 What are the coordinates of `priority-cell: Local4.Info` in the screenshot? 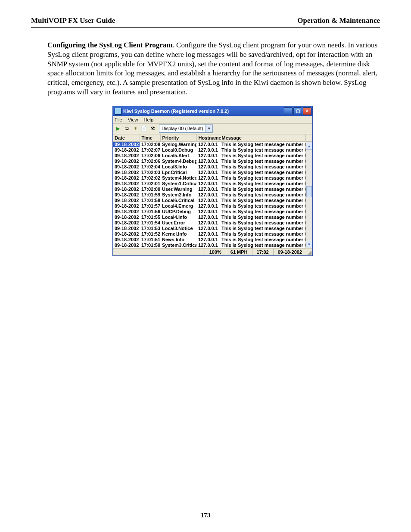 It's located at (178, 217).